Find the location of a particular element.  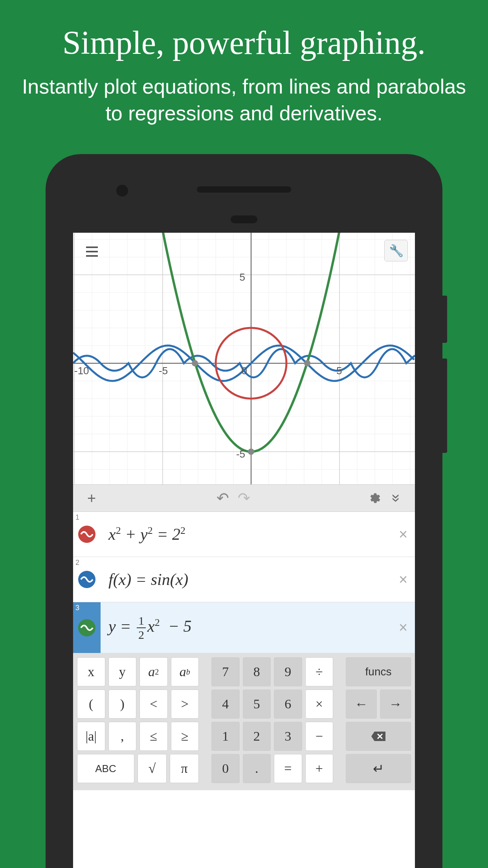

key-left-arrow: ← is located at coordinates (361, 704).